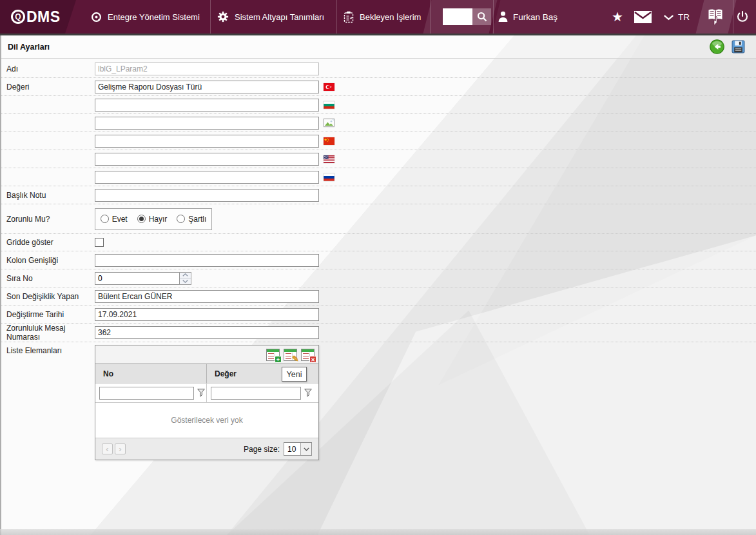 The height and width of the screenshot is (535, 756). I want to click on baslik-notu-input, so click(207, 195).